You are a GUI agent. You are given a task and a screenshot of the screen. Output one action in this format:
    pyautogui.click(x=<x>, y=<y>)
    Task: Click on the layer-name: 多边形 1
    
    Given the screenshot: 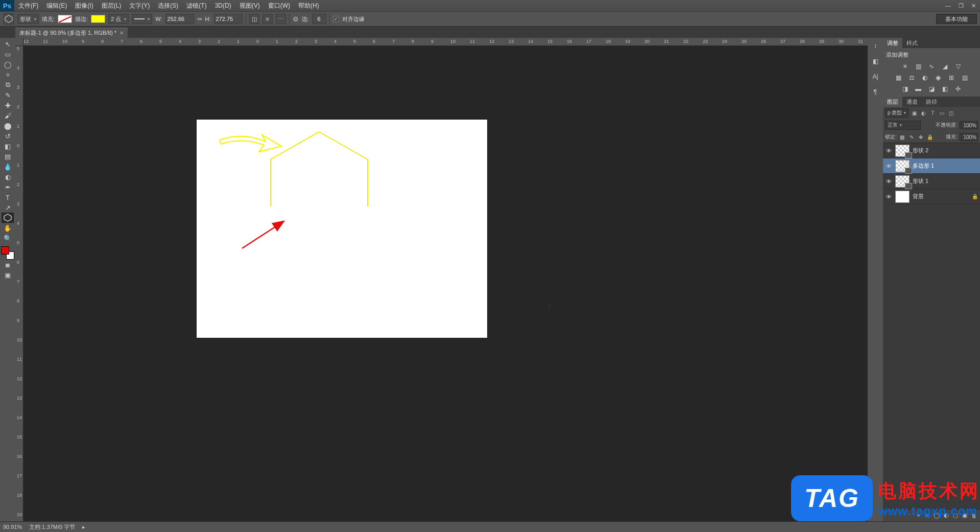 What is the action you would take?
    pyautogui.click(x=923, y=166)
    